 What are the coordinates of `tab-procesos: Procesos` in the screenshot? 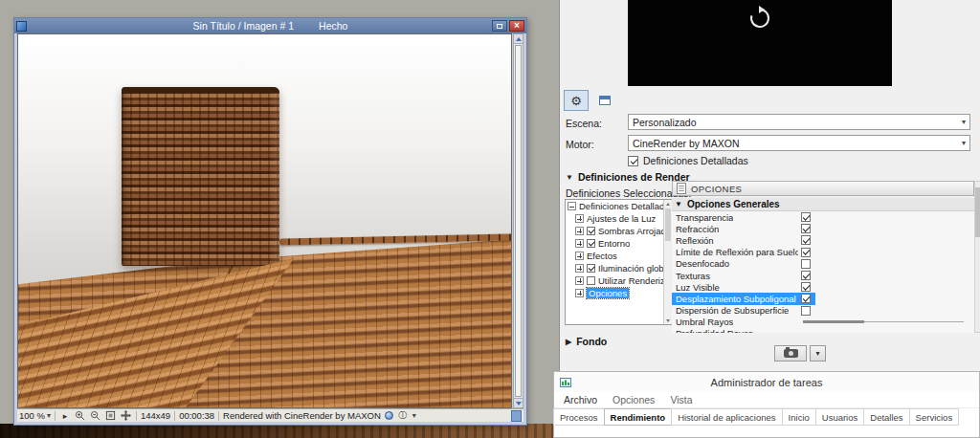 It's located at (579, 417).